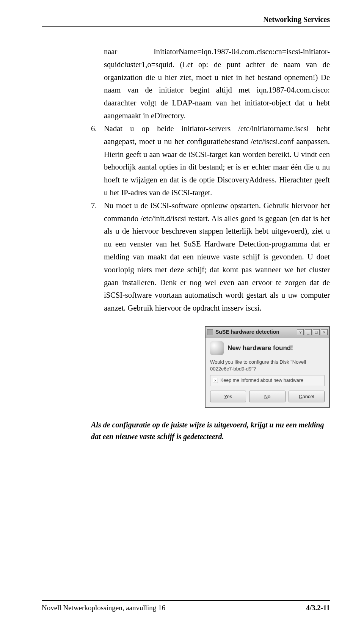 The height and width of the screenshot is (628, 364). What do you see at coordinates (228, 397) in the screenshot?
I see `yes-button: Yes` at bounding box center [228, 397].